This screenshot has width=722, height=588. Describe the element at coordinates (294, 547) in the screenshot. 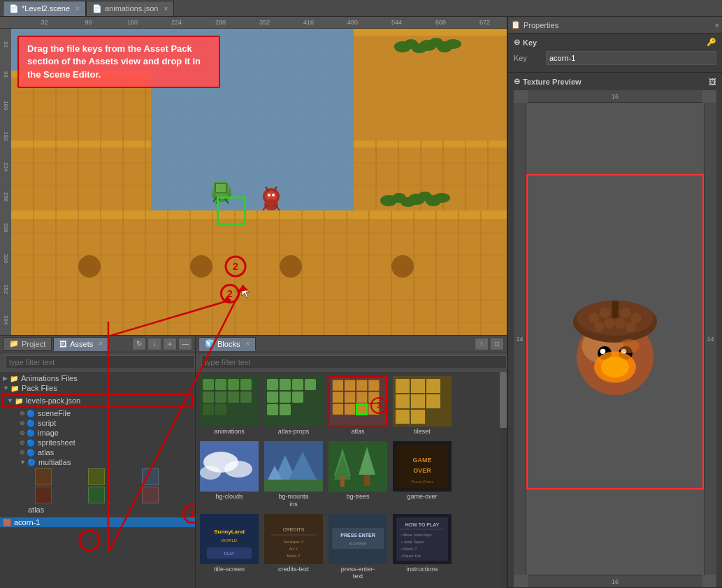

I see `asset-credits-text: CREDITS Developer: X Art: Y Music: Z cre…` at that location.